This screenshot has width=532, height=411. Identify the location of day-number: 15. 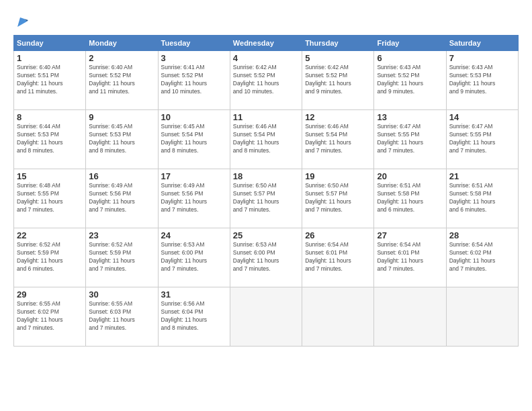
(50, 176).